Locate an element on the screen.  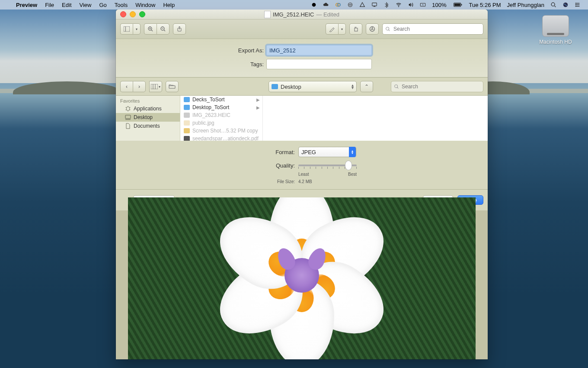
menu-help: Help is located at coordinates (169, 5).